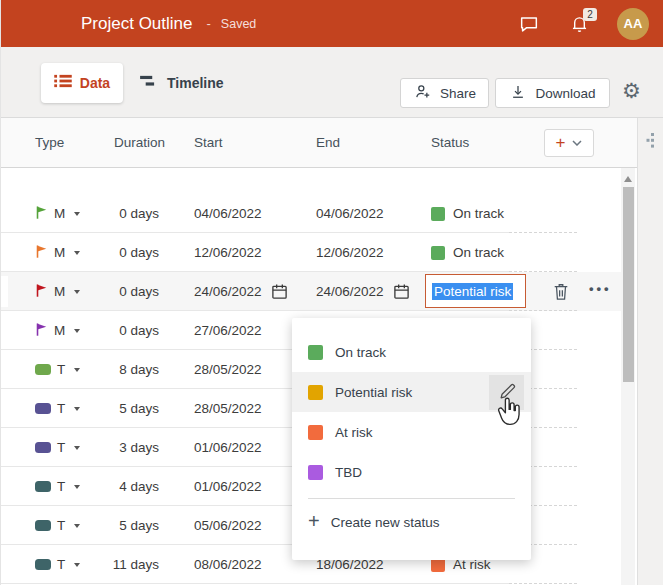 The width and height of the screenshot is (663, 585). I want to click on notification-badge: 2, so click(590, 14).